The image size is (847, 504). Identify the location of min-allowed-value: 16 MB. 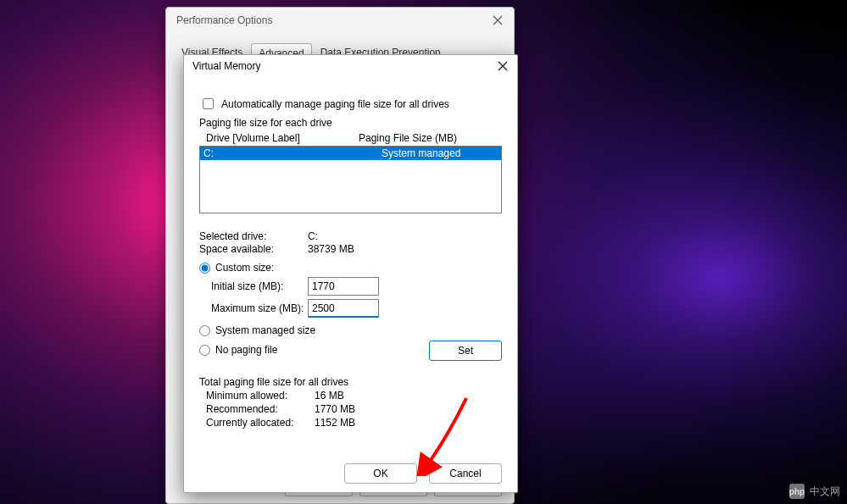
(329, 396).